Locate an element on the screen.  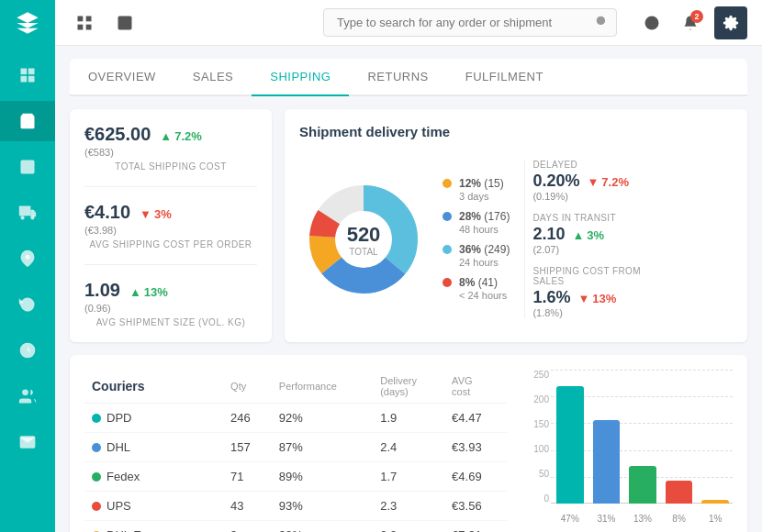
dashboard-icon is located at coordinates (28, 75).